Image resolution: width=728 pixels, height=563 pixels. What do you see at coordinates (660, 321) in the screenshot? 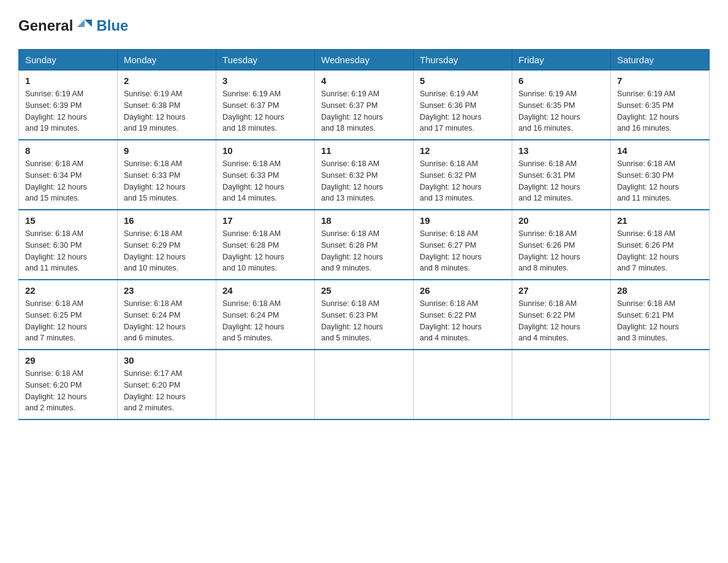
I see `day-info: Sunrise: 6:18 AM Sunset: 6:21 PM Dayligh…` at bounding box center [660, 321].